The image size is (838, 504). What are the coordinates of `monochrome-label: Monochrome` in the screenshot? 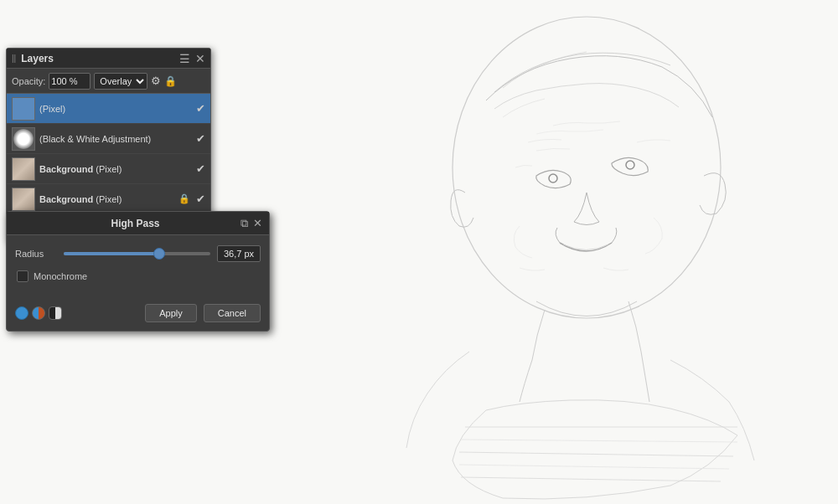 It's located at (60, 276).